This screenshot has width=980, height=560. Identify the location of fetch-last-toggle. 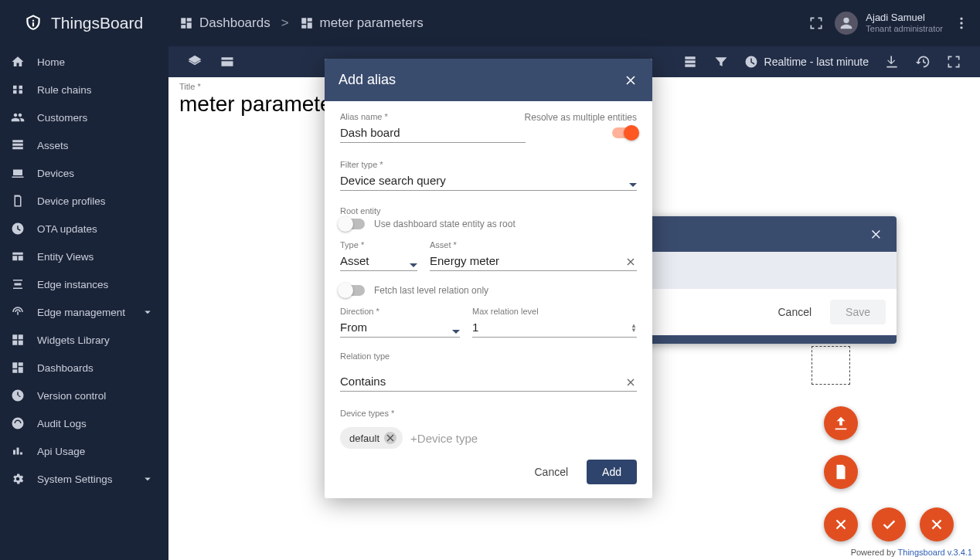
(352, 290).